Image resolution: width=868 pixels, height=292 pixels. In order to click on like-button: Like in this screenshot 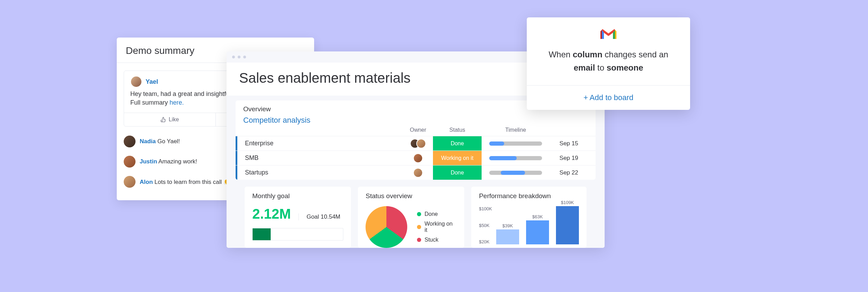, I will do `click(170, 120)`.